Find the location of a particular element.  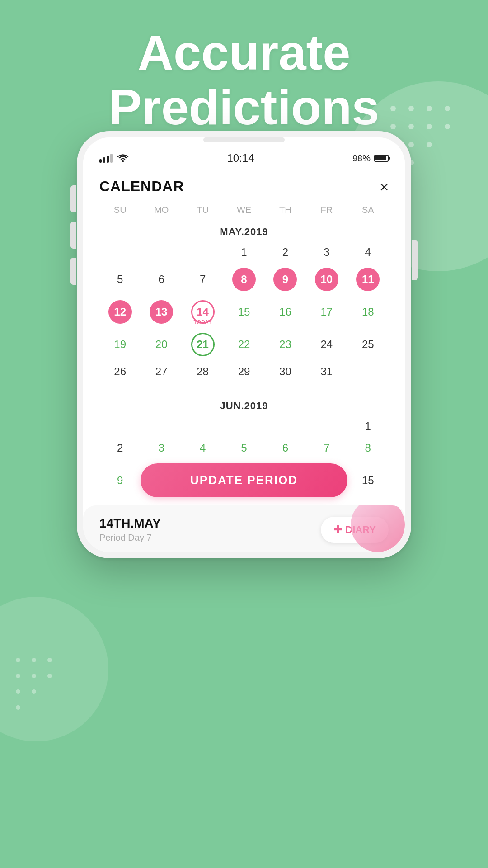

signal-icon is located at coordinates (106, 158).